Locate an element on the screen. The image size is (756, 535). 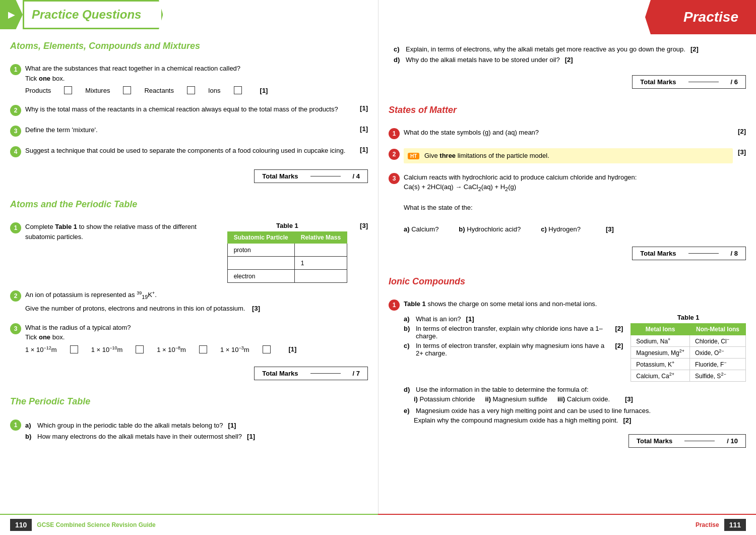
q-i1a-text: What is an ion? is located at coordinates (438, 319).